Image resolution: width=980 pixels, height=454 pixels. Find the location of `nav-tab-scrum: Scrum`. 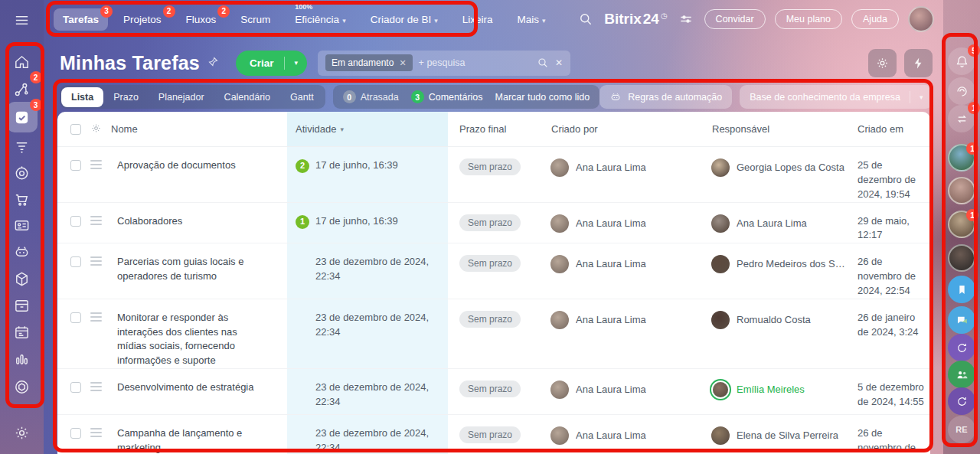

nav-tab-scrum: Scrum is located at coordinates (256, 20).